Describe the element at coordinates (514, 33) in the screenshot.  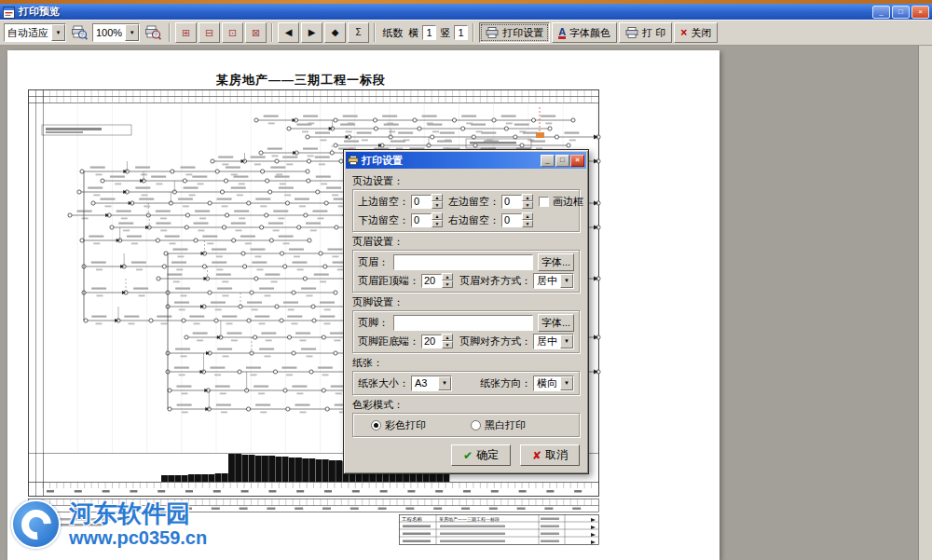
I see `print-settings-button: 打印设置` at that location.